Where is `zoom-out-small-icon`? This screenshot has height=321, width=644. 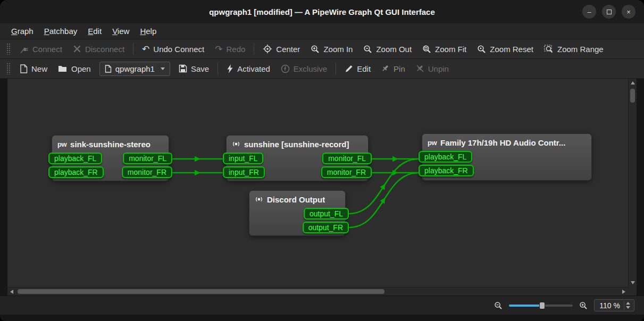
zoom-out-small-icon is located at coordinates (498, 306).